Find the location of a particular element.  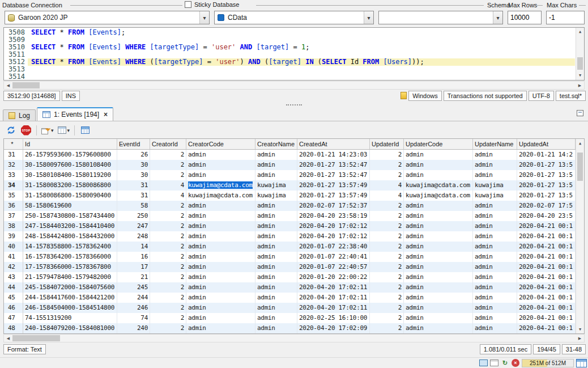

editor-line: 3509 is located at coordinates (289, 40).